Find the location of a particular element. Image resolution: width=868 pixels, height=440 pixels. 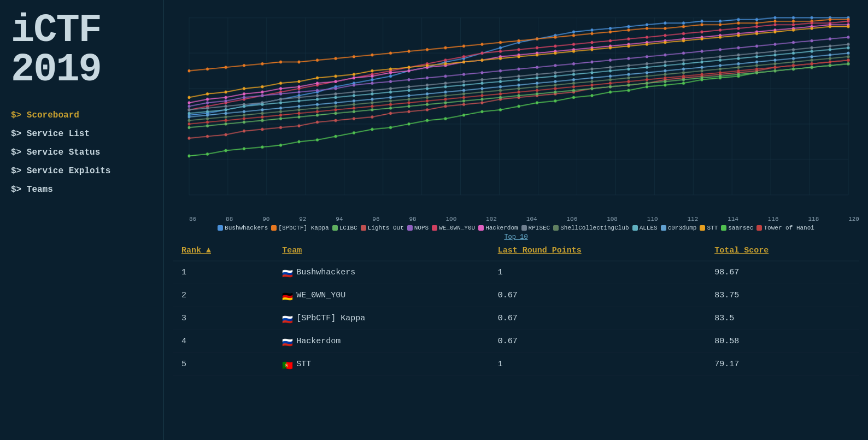

table-row: 1 🇷🇺Bushwhackers 1 98.67 is located at coordinates (516, 273).